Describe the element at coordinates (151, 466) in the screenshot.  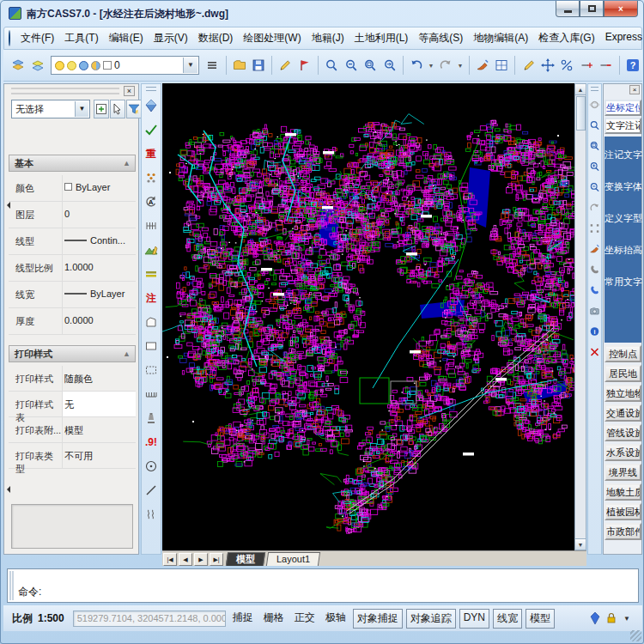
I see `circle-center-icon` at that location.